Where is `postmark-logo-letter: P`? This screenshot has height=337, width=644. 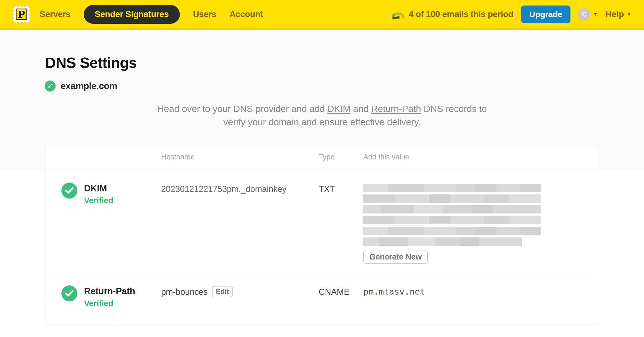
postmark-logo-letter: P is located at coordinates (21, 14).